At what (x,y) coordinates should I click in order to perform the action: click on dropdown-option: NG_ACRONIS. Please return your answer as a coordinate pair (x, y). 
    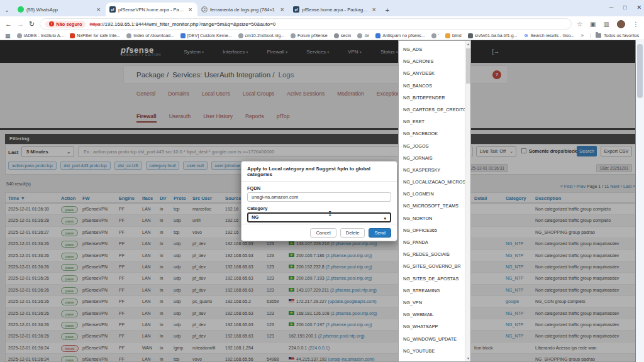
    Looking at the image, I should click on (431, 62).